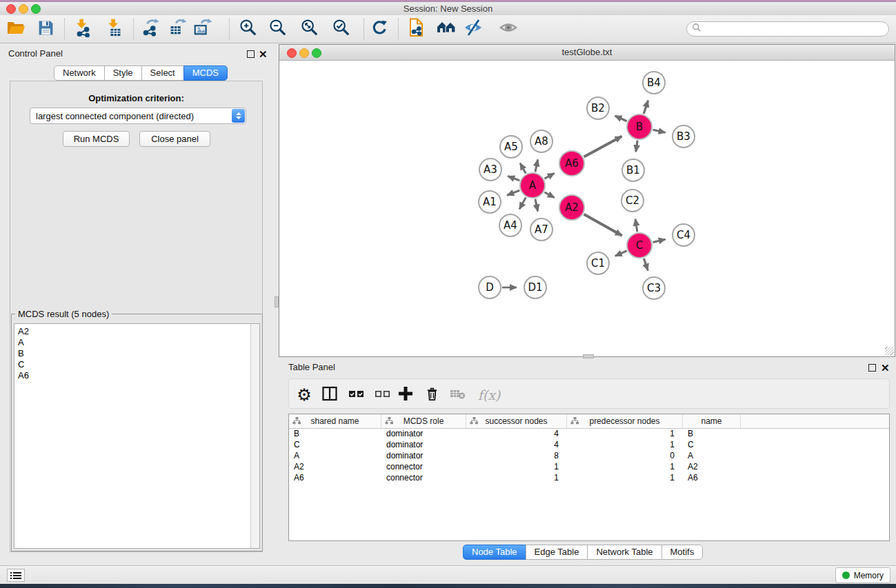 This screenshot has width=896, height=588. I want to click on export-network-button, so click(150, 29).